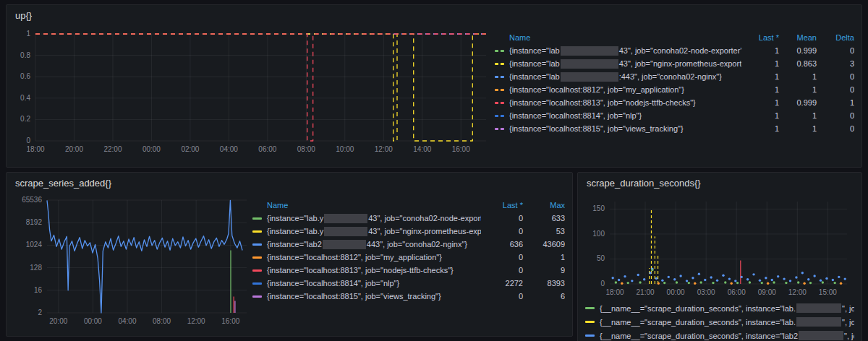 This screenshot has height=341, width=868. Describe the element at coordinates (113, 149) in the screenshot. I see `svg-text: 22:00` at that location.